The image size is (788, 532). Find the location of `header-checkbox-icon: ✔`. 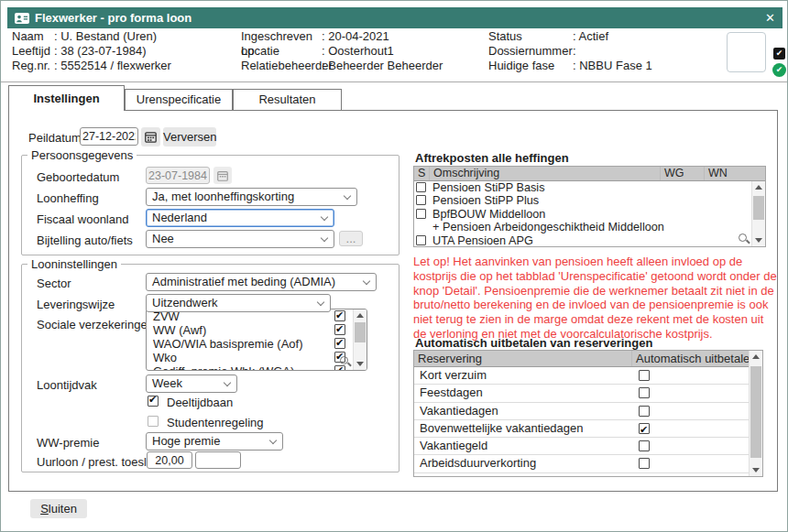

header-checkbox-icon: ✔ is located at coordinates (779, 53).